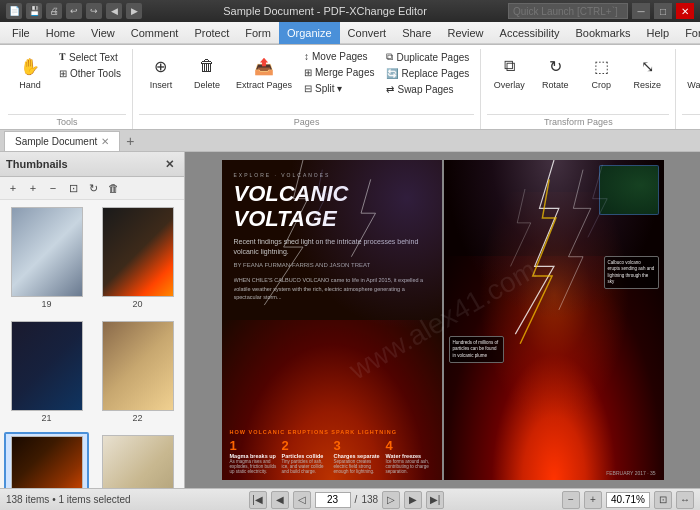 The image size is (700, 510). Describe the element at coordinates (628, 500) in the screenshot. I see `zoom-input` at that location.